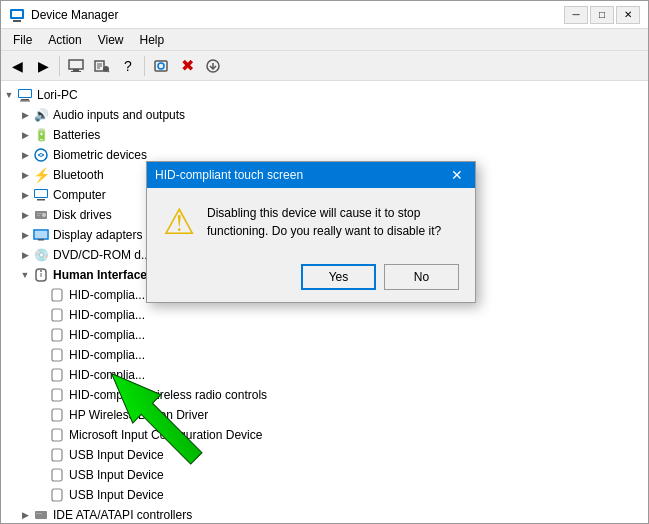  I want to click on menu-help: Help, so click(152, 40).